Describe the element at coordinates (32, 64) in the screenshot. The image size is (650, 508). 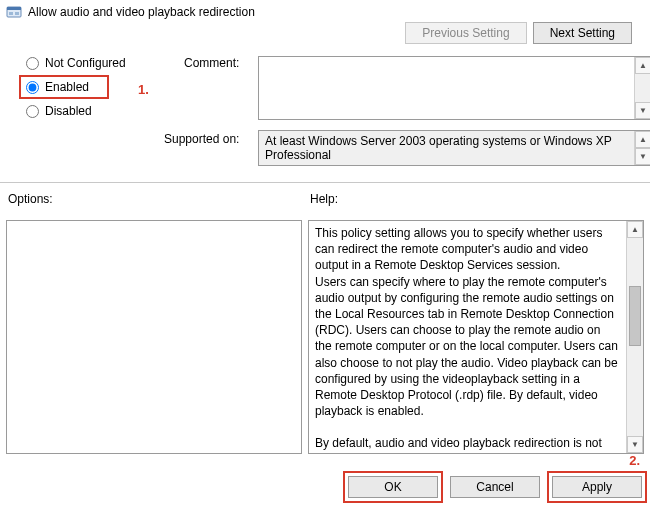
I see `radio-not-configured-input` at that location.